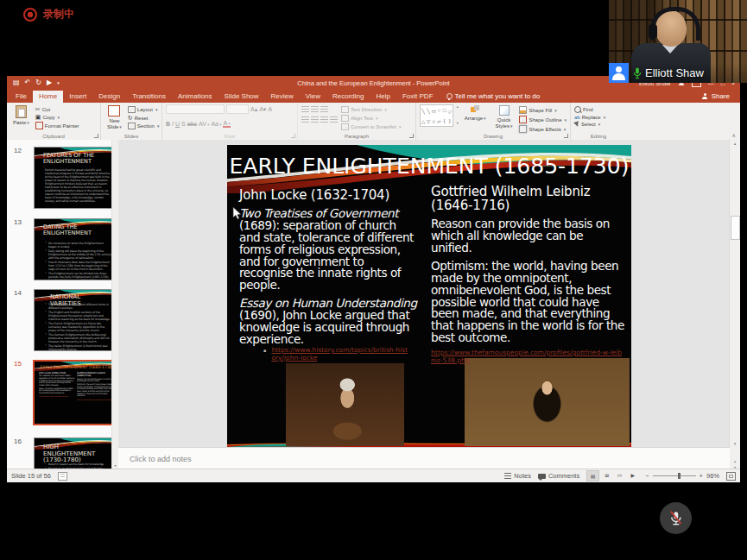 The image size is (747, 560). I want to click on numbering-icon, so click(314, 110).